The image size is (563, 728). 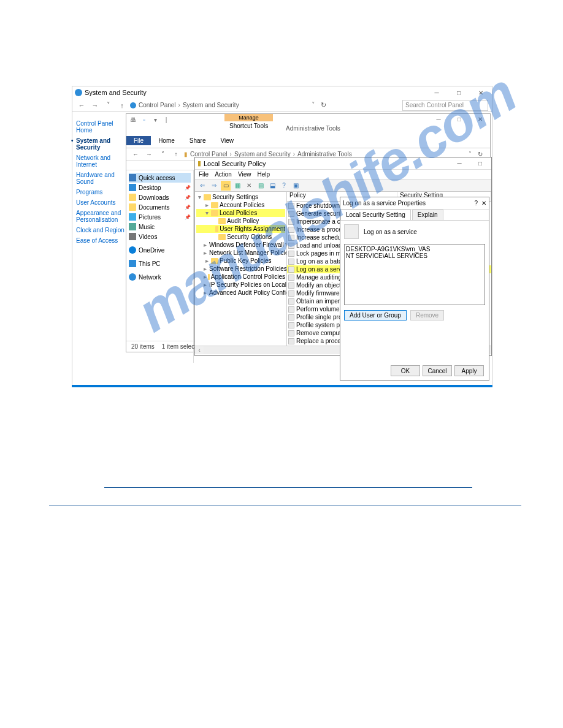 What do you see at coordinates (240, 293) in the screenshot?
I see `tree-item: ▸Advanced Audit Policy Configuration` at bounding box center [240, 293].